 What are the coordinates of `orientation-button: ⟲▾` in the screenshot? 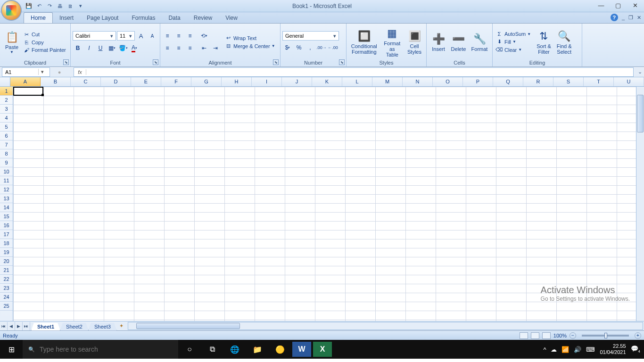 It's located at (204, 36).